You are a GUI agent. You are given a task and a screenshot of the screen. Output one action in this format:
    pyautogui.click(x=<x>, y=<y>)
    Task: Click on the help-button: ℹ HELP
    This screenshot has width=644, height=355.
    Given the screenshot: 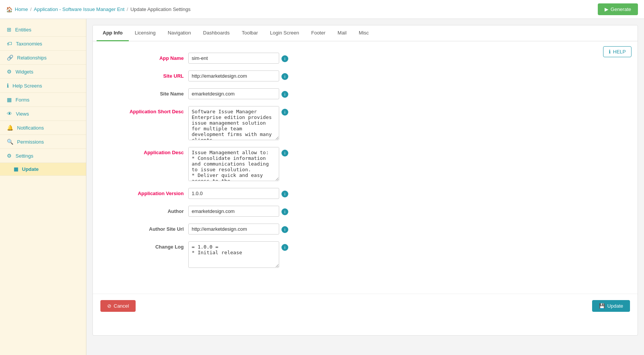 What is the action you would take?
    pyautogui.click(x=617, y=52)
    